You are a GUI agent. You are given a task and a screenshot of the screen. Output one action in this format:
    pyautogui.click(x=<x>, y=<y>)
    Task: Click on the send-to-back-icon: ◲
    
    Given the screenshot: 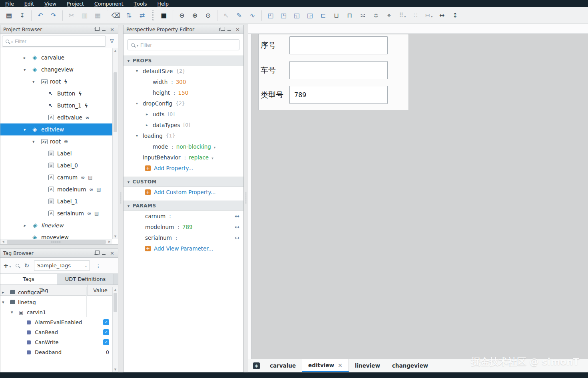 What is the action you would take?
    pyautogui.click(x=310, y=16)
    